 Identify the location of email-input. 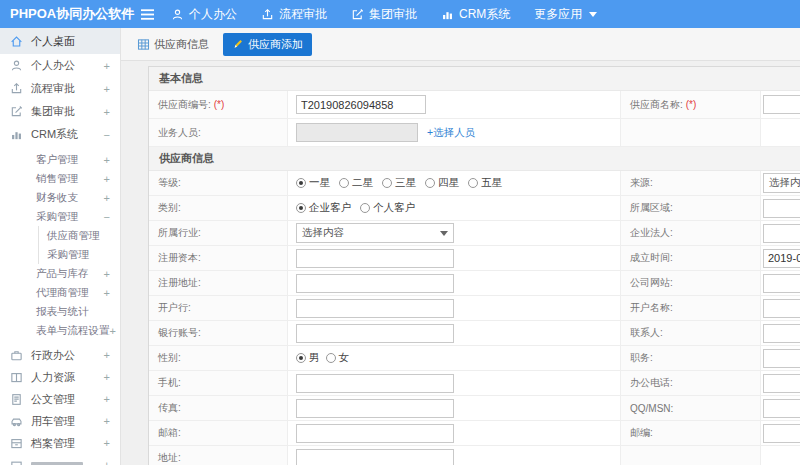
(375, 434).